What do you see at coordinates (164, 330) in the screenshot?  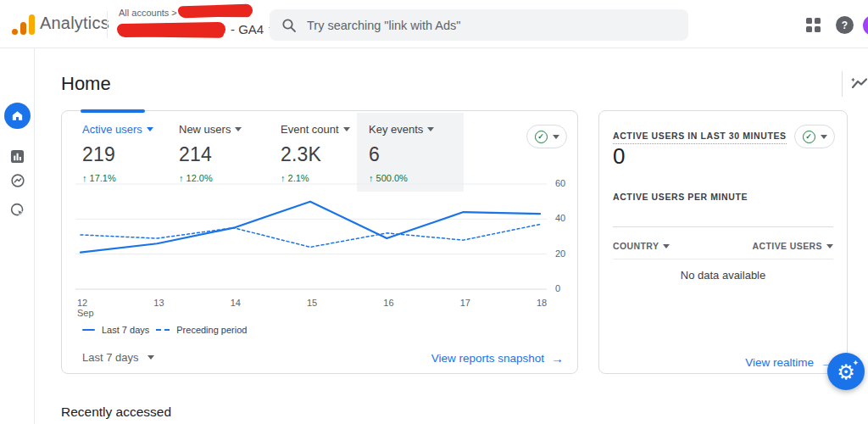 I see `chart-legend: Last 7 days Preceding period` at bounding box center [164, 330].